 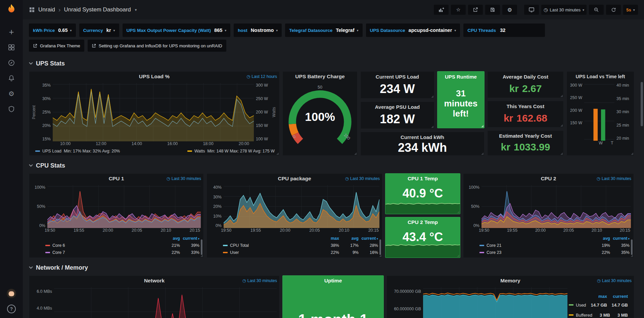 What do you see at coordinates (525, 106) in the screenshot?
I see `stat-title: This Years Cost` at bounding box center [525, 106].